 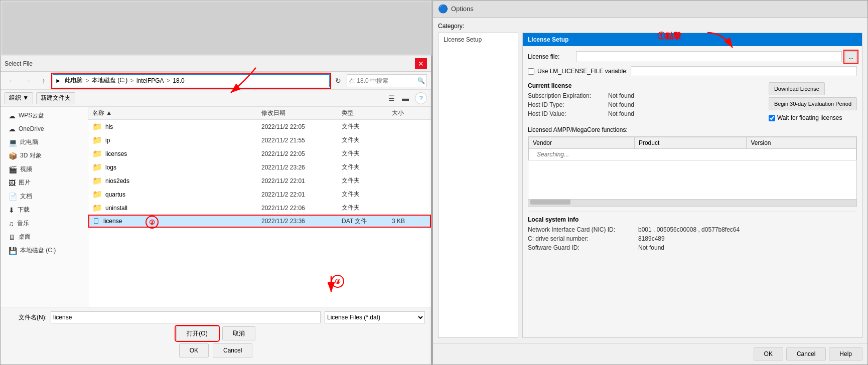 What do you see at coordinates (26, 197) in the screenshot?
I see `nav-documents-label: 文档` at bounding box center [26, 197].